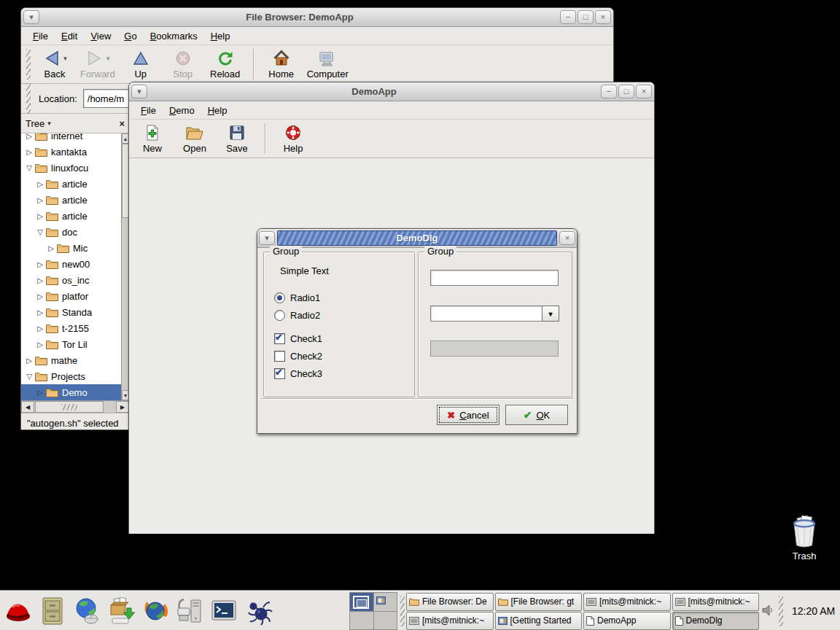 The image size is (840, 630). What do you see at coordinates (75, 344) in the screenshot?
I see `tree-item: ▷Tor Lil` at bounding box center [75, 344].